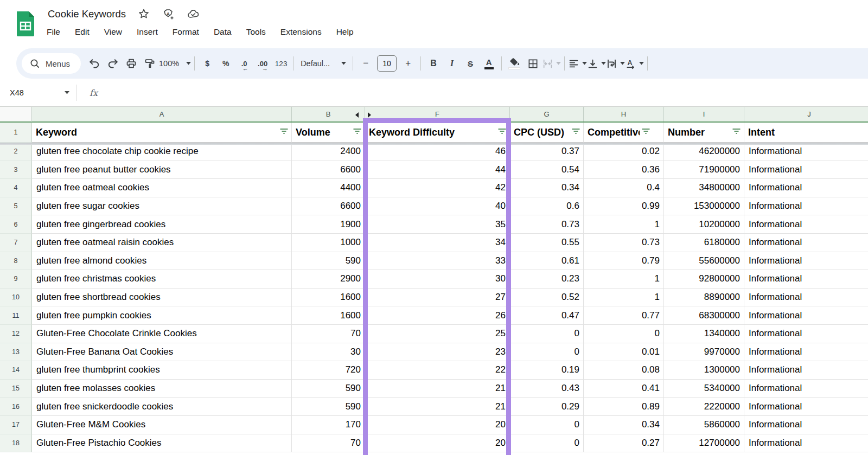  I want to click on cell-I9: 92800000, so click(704, 279).